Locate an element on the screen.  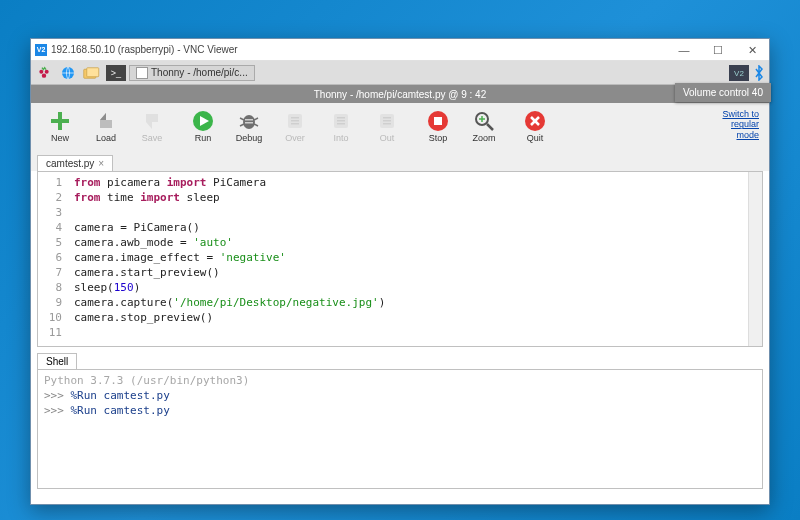
tab-close-icon: × is located at coordinates (101, 164).